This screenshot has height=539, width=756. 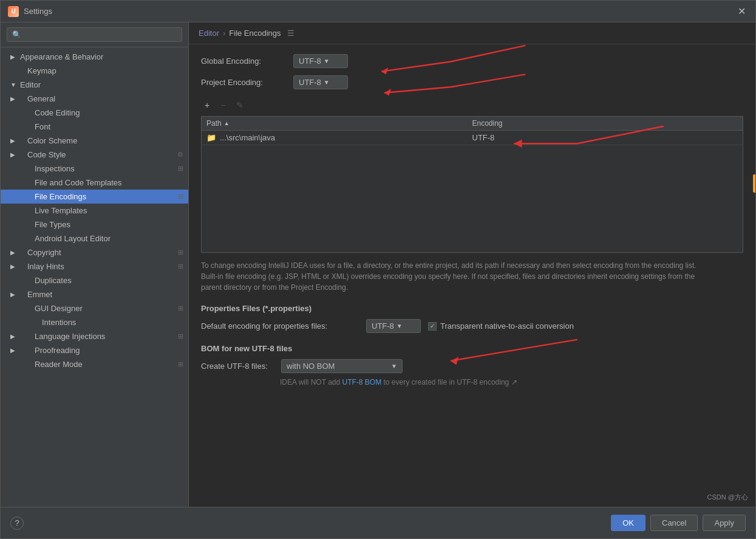 I want to click on properties-encoding-value: UTF-8, so click(x=383, y=326).